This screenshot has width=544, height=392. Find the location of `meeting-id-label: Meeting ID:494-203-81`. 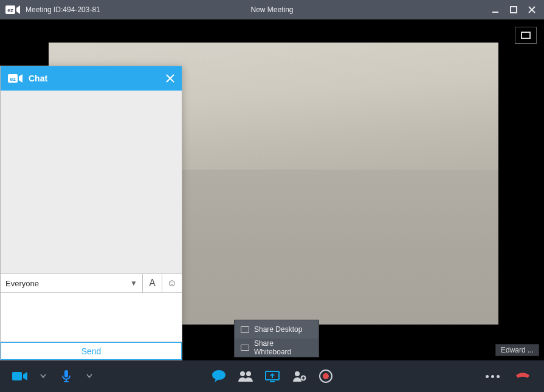

meeting-id-label: Meeting ID:494-203-81 is located at coordinates (63, 10).